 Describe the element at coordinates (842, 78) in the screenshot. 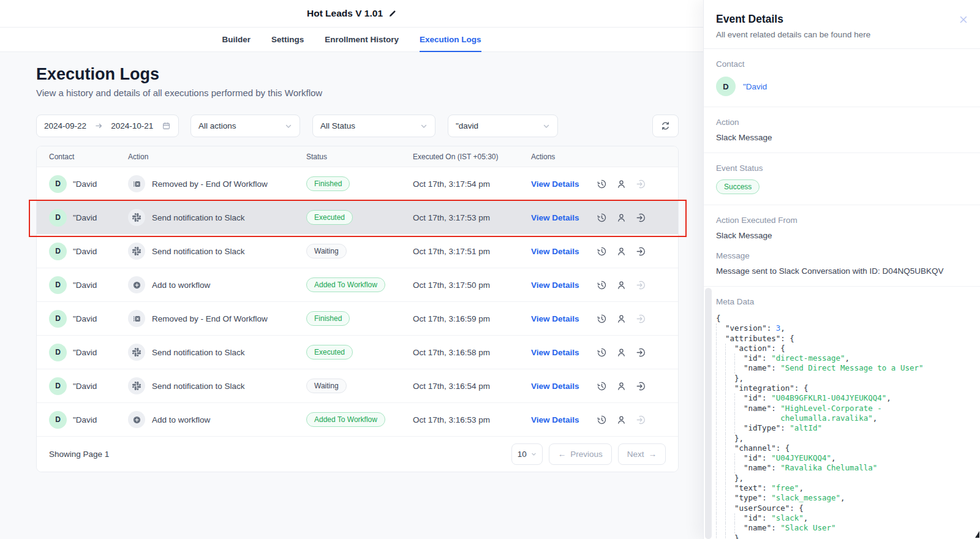

I see `contact-section: Contact D "David` at that location.